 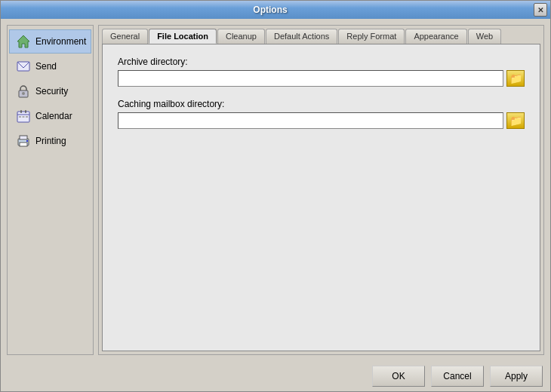 What do you see at coordinates (51, 141) in the screenshot?
I see `sidebar-item-printing-label: Printing` at bounding box center [51, 141].